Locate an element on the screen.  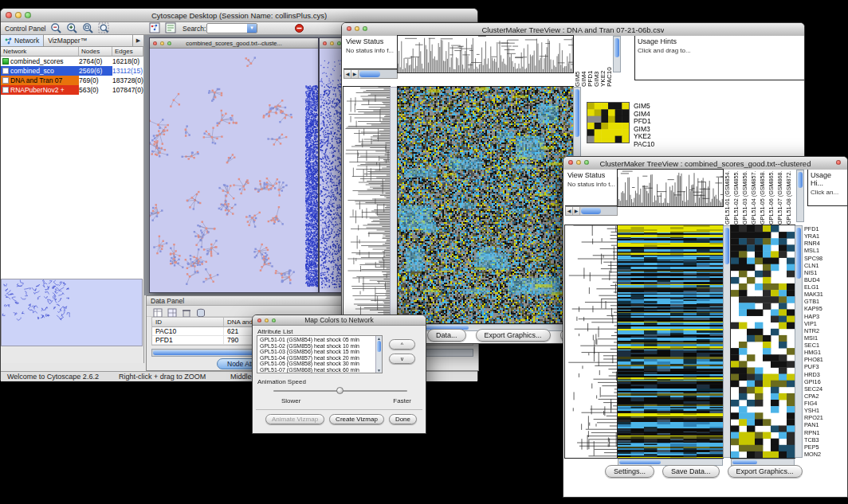
tv2-row-label: RPN1 is located at coordinates (826, 433).